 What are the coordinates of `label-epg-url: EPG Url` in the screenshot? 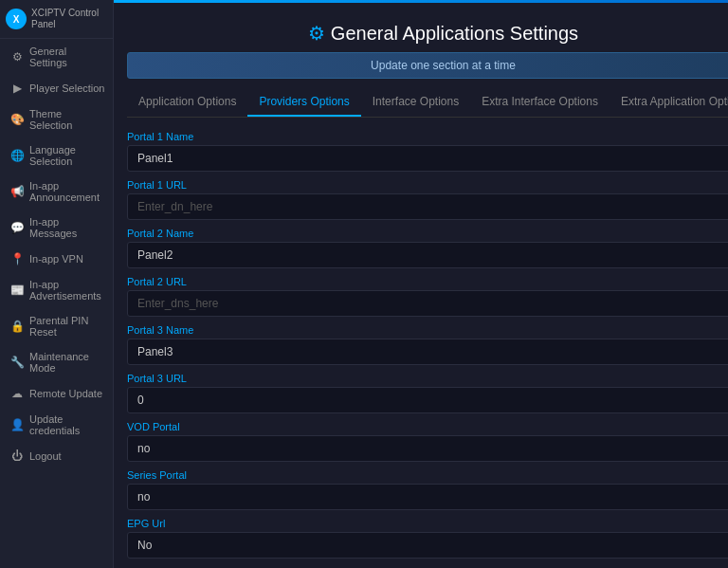 It's located at (428, 523).